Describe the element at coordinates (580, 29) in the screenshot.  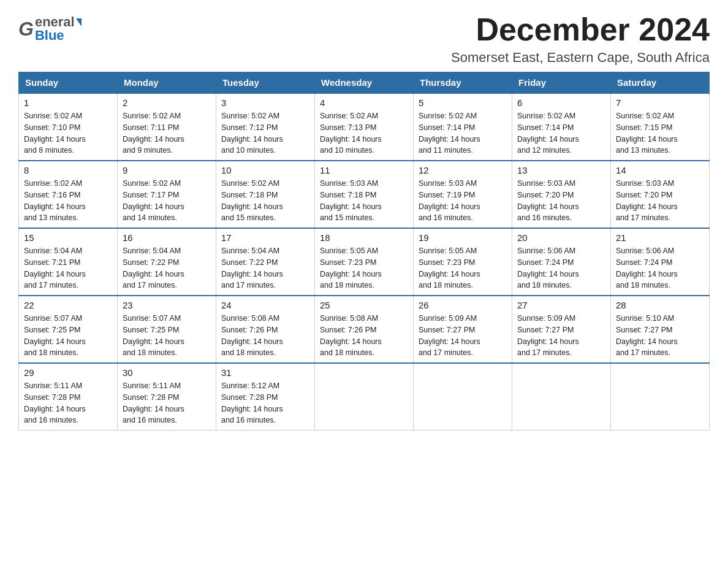
I see `month-title: December 2024` at that location.